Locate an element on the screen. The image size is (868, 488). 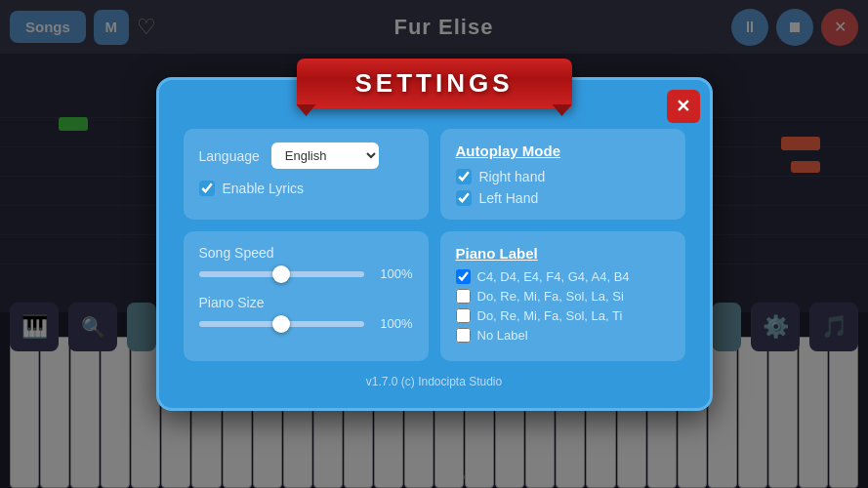
language-panel: Language English Indonesian Enable Lyric… is located at coordinates (307, 174).